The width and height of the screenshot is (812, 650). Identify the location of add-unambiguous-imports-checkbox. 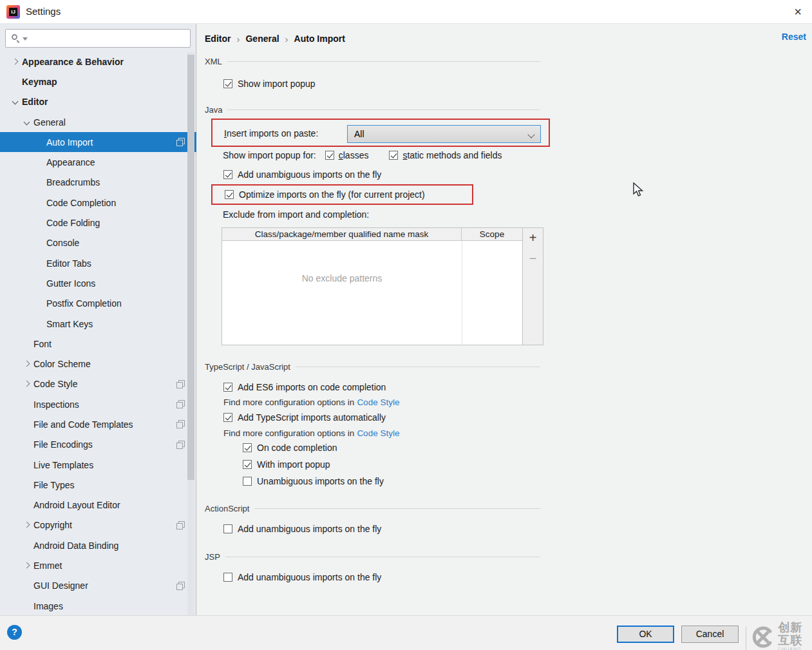
(228, 175).